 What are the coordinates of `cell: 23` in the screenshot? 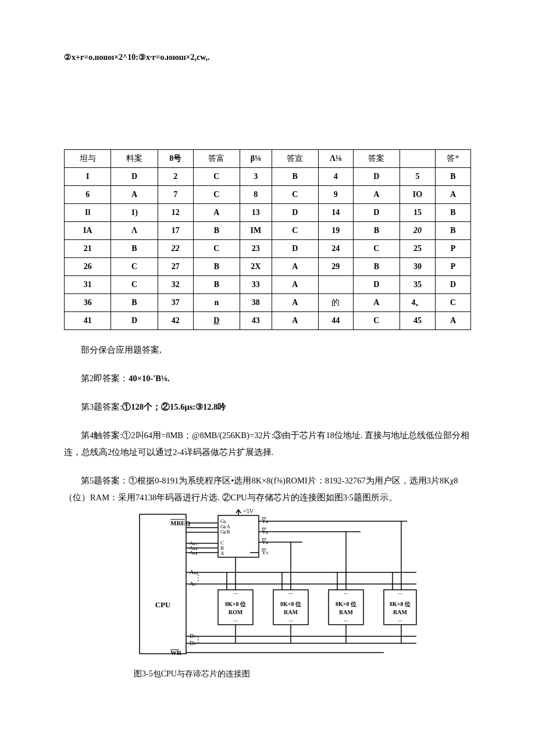 It's located at (256, 249).